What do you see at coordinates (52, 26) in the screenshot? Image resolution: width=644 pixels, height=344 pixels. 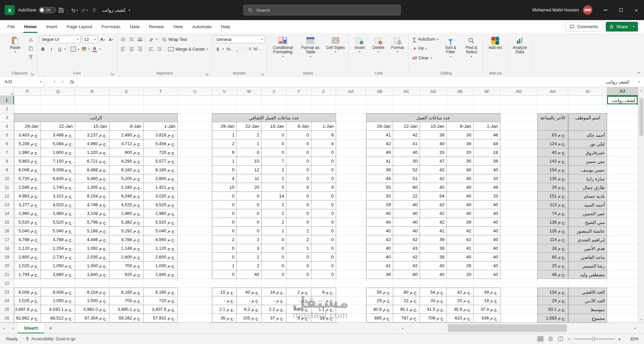 I see `ribbon-tab-insert: Insert` at bounding box center [52, 26].